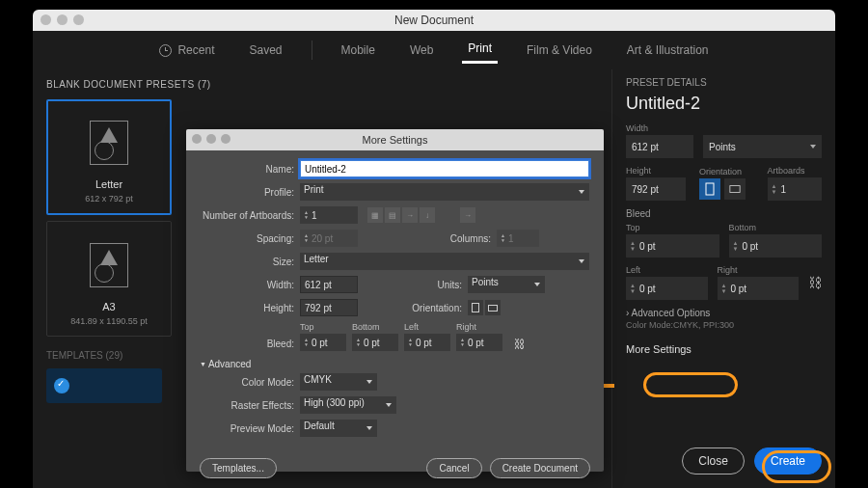  What do you see at coordinates (166, 50) in the screenshot?
I see `clock-icon` at bounding box center [166, 50].